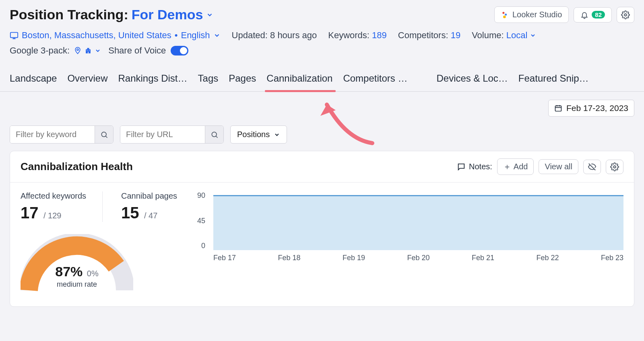  Describe the element at coordinates (148, 51) in the screenshot. I see `share-of-voice: Share of Voice` at that location.